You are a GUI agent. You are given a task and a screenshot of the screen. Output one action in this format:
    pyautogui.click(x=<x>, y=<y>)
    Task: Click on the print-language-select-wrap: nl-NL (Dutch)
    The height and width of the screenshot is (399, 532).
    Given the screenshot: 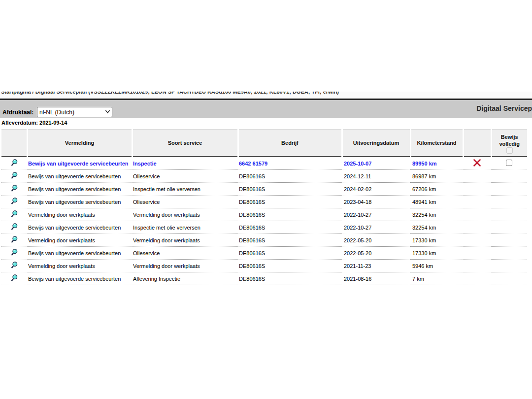 What is the action you would take?
    pyautogui.click(x=75, y=112)
    